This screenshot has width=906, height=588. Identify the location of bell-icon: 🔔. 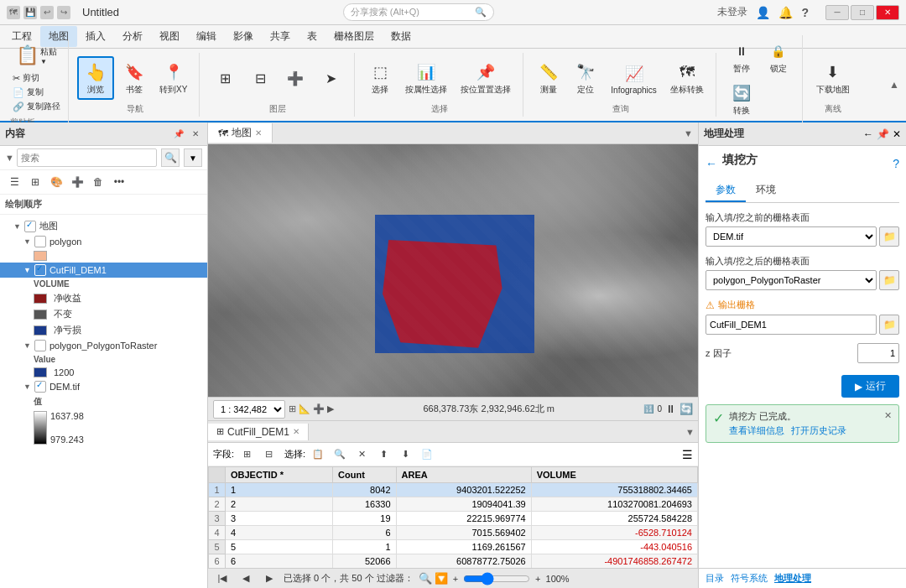
(785, 13).